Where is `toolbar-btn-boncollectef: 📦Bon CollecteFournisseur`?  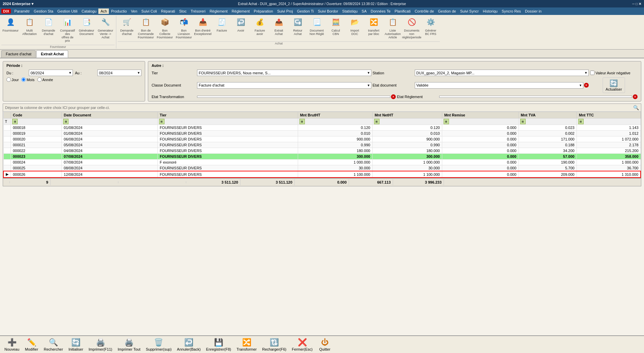
toolbar-btn-boncollectef: 📦Bon CollecteFournisseur is located at coordinates (165, 28).